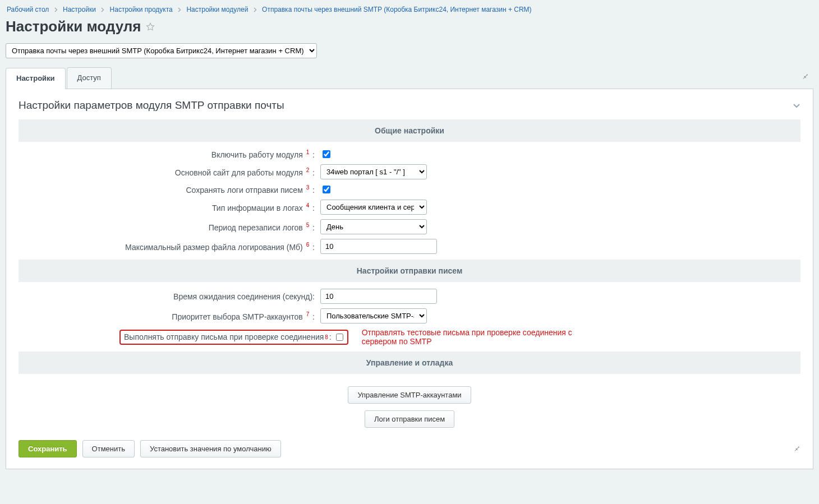  What do you see at coordinates (397, 10) in the screenshot?
I see `breadcrumb-link: Отправка почты через внешний SMTP (Короб…` at bounding box center [397, 10].